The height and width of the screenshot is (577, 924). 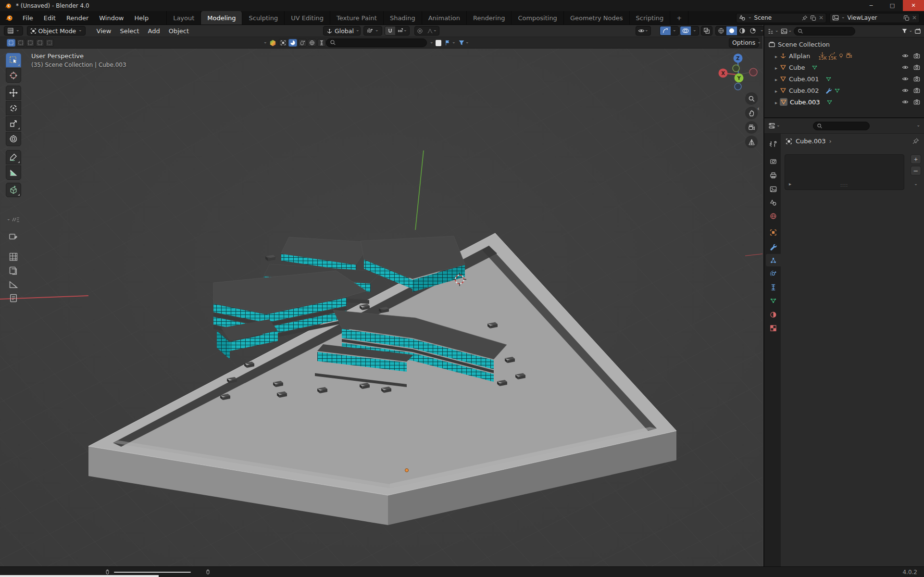 I want to click on mode-dropdown: Object Mode, so click(x=56, y=31).